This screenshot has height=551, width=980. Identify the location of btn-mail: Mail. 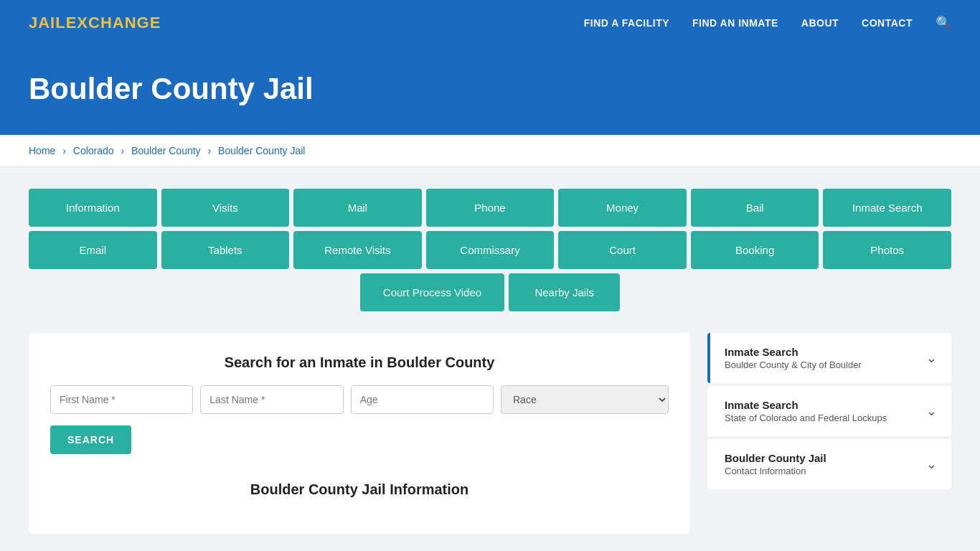
(357, 208).